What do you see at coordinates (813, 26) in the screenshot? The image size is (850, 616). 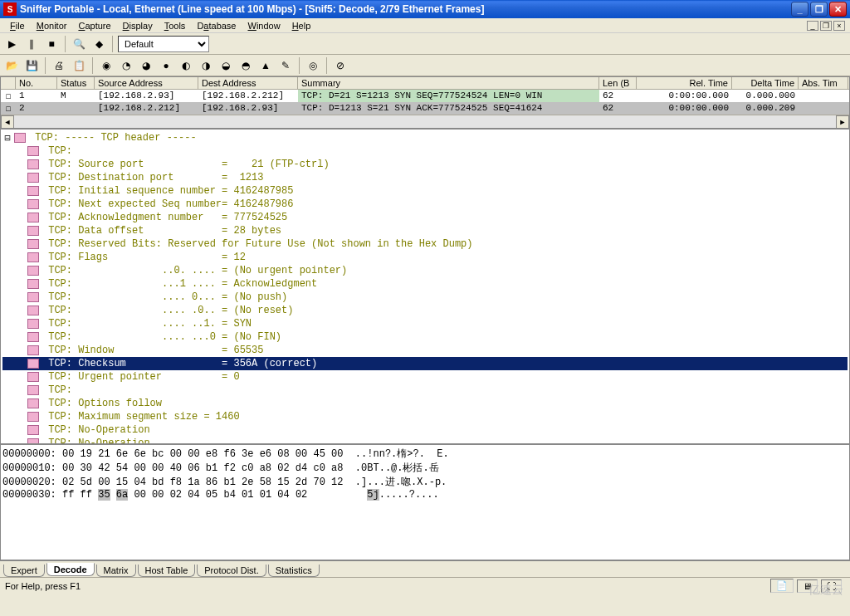 I see `mdi-minimize: _` at bounding box center [813, 26].